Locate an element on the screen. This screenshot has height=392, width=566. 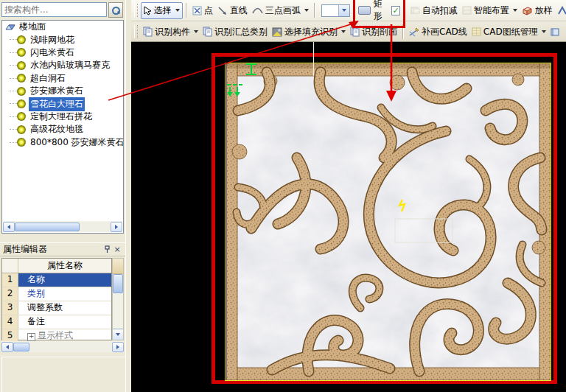
property-row-name: 1 名称 is located at coordinates (57, 280).